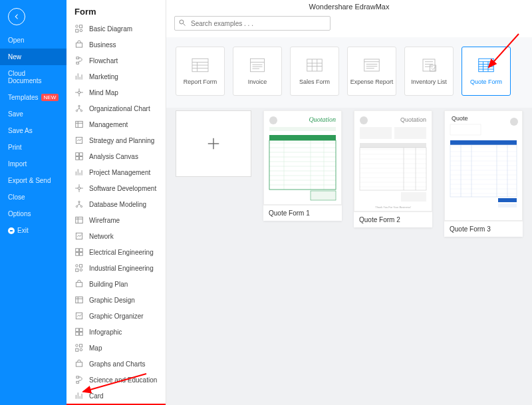  Describe the element at coordinates (121, 269) in the screenshot. I see `category-label: Industrial Engineering` at that location.